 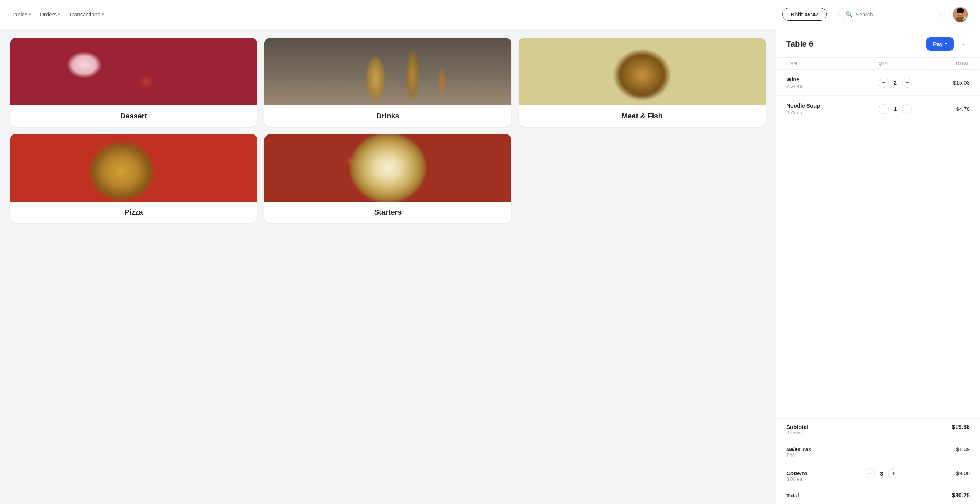 I want to click on qty-decrease-wine: −, so click(x=883, y=83).